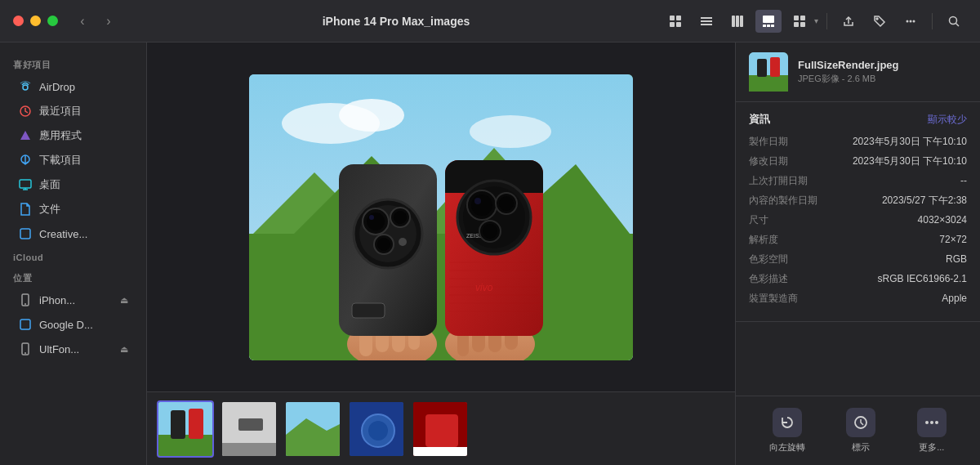  What do you see at coordinates (932, 423) in the screenshot?
I see `more-actions-icon` at bounding box center [932, 423].